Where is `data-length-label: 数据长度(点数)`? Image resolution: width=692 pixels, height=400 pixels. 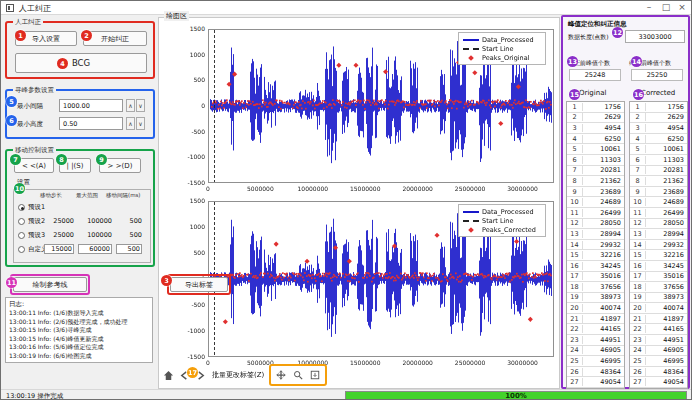 data-length-label: 数据长度(点数) is located at coordinates (588, 38).